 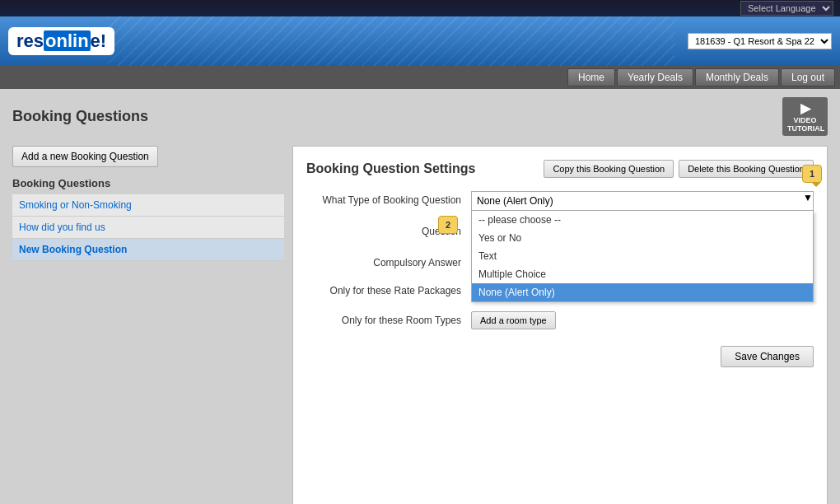 I want to click on panel-actions: Copy this Booking Question Delete this B…, so click(x=679, y=169).